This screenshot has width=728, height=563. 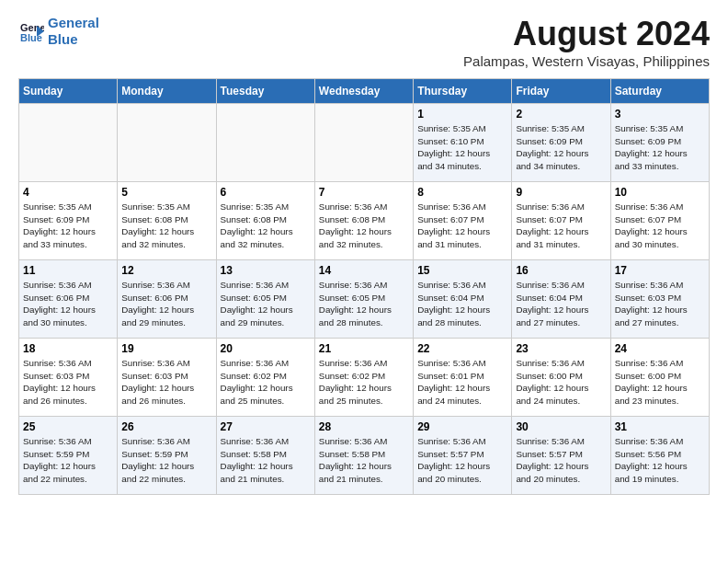 I want to click on calendar-cell: 14Sunrise: 5:36 AM Sunset: 6:05 PM Dayli…, so click(x=364, y=300).